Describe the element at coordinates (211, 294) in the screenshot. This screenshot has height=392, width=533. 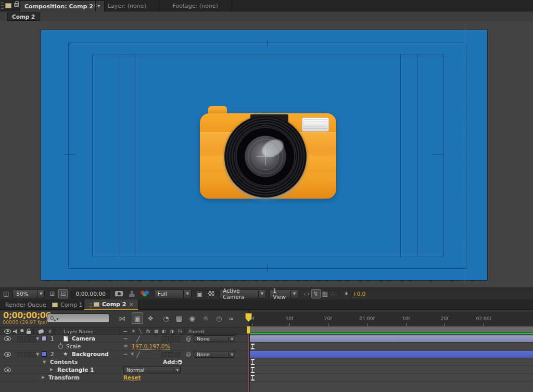
I see `transparency-grid-icon` at that location.